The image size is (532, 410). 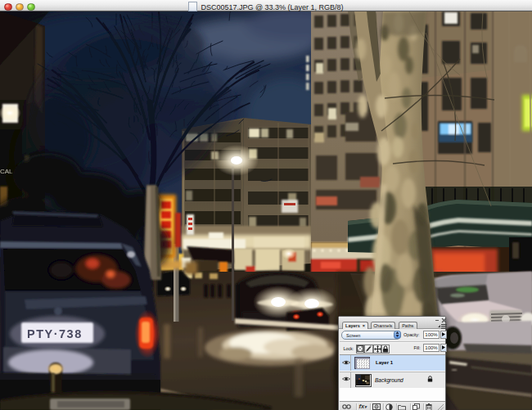 I want to click on svg-text: CAL, so click(x=7, y=172).